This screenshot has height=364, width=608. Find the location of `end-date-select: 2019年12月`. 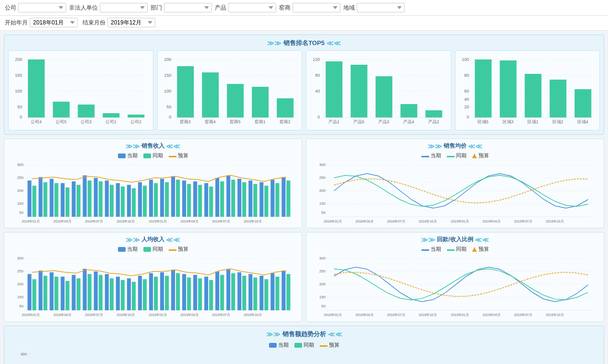

end-date-select: 2019年12月 is located at coordinates (131, 23).